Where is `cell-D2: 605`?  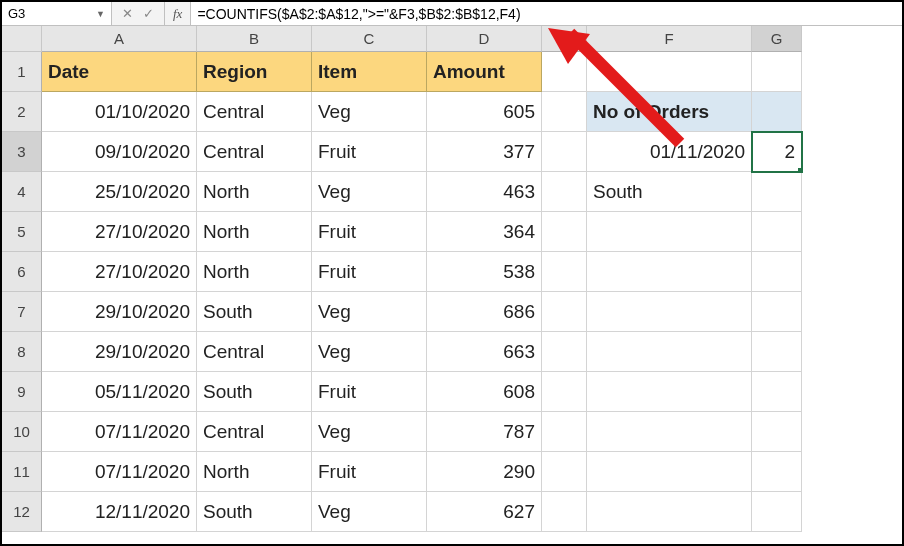 cell-D2: 605 is located at coordinates (484, 112).